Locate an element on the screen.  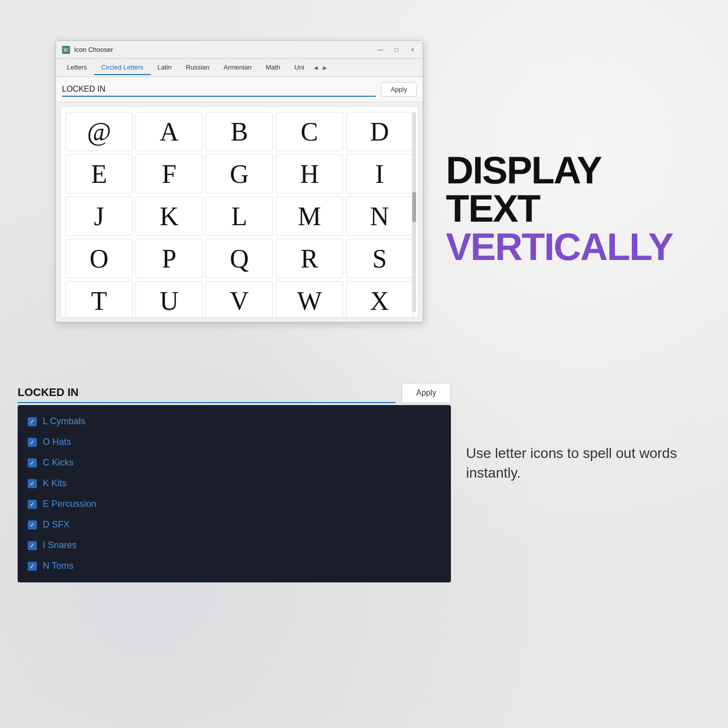
icon-cell: F is located at coordinates (169, 174).